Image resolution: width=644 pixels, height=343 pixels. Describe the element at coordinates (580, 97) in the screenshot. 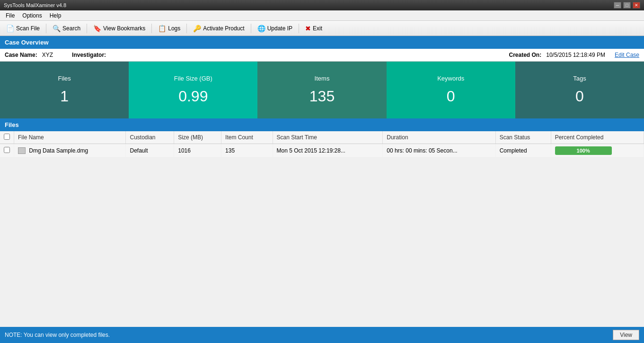

I see `stat-tags-value: 0` at that location.